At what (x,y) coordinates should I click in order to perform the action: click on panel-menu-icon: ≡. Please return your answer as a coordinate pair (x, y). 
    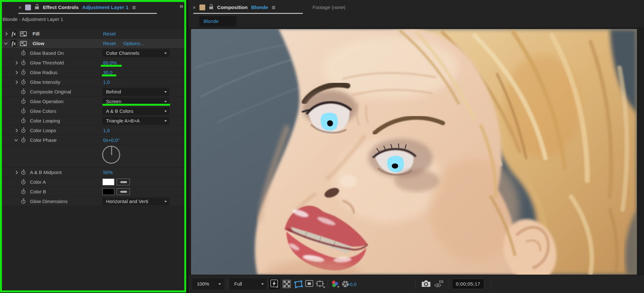
    Looking at the image, I should click on (274, 7).